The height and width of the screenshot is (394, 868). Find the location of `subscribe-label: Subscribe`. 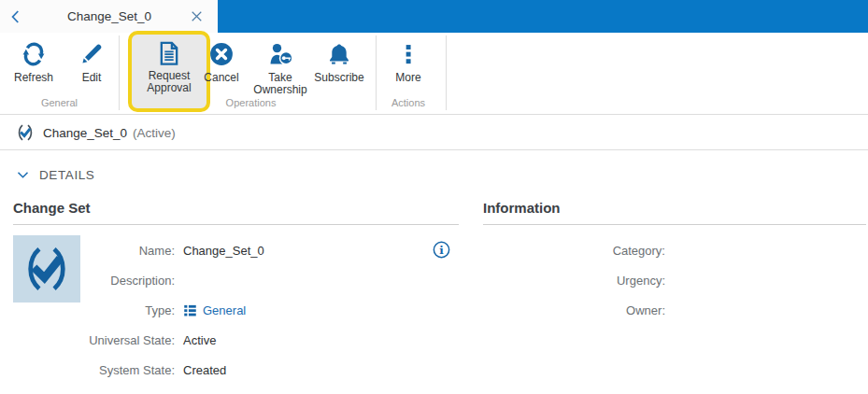

subscribe-label: Subscribe is located at coordinates (338, 78).